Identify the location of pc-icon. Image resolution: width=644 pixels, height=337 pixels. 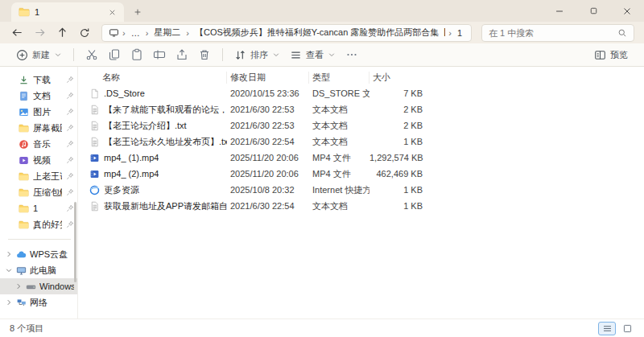
(21, 270).